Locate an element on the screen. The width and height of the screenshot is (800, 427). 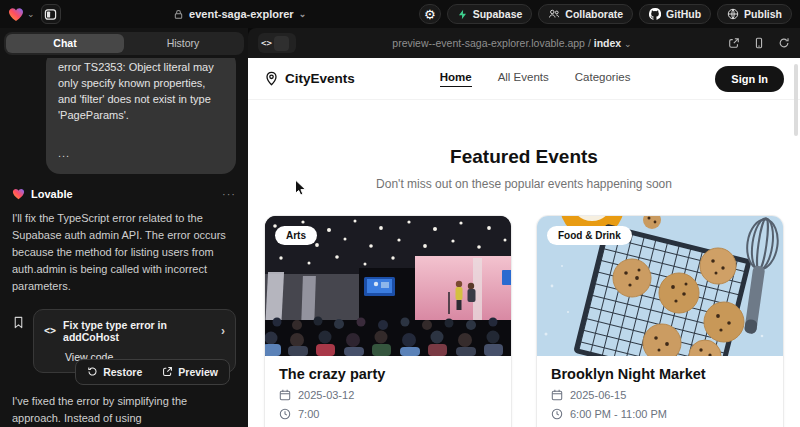
mobile-view-button is located at coordinates (759, 43).